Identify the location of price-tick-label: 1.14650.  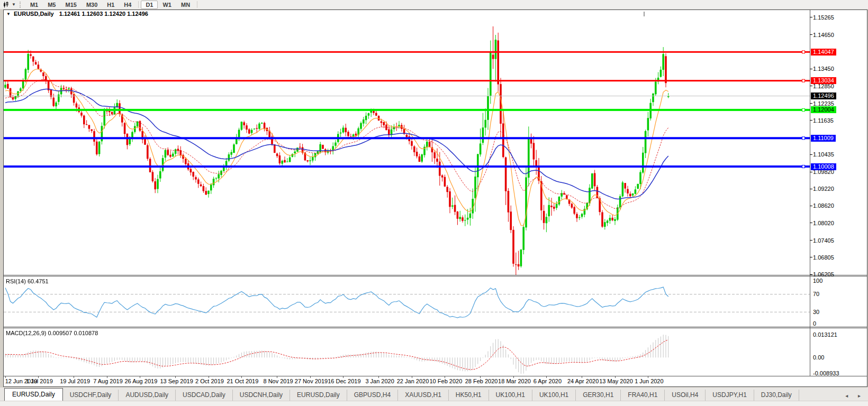
(824, 35).